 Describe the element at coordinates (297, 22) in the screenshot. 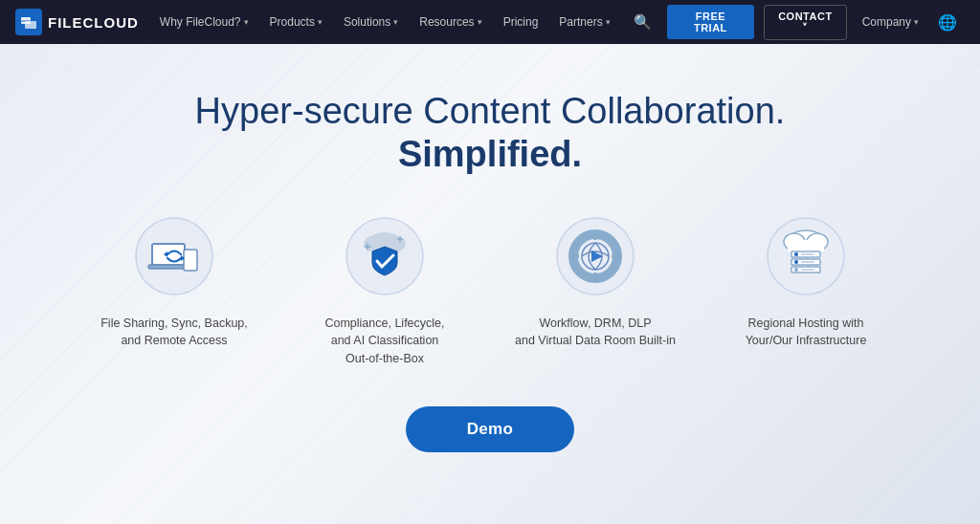

I see `nav-item-products: Products ▾` at that location.